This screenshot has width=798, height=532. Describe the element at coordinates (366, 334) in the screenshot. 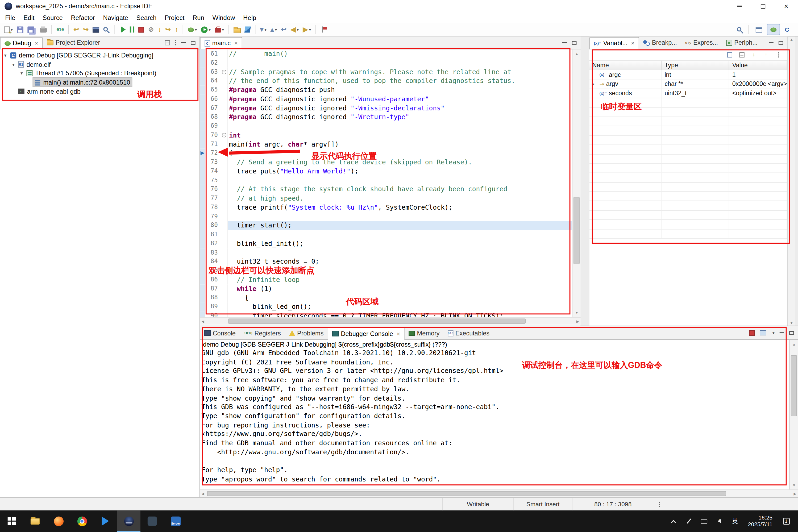

I see `console-tab-debugger-console: Debugger Console×` at that location.